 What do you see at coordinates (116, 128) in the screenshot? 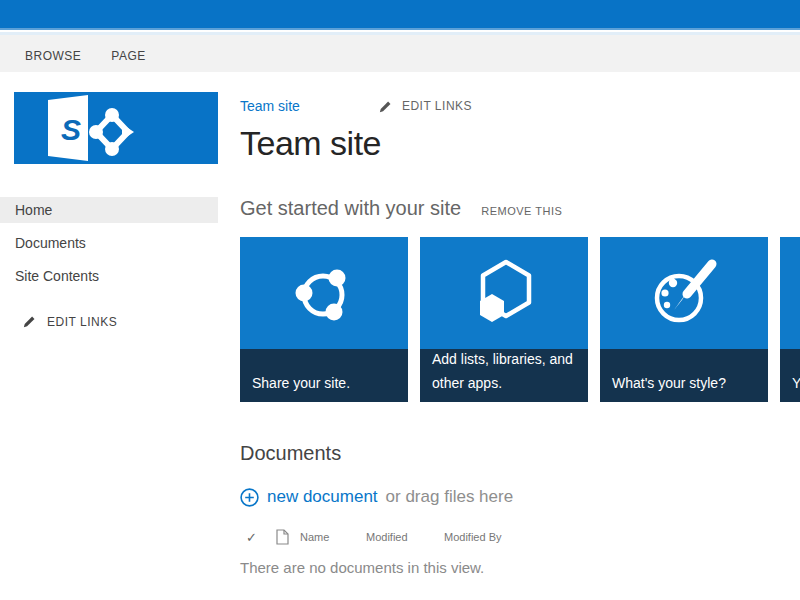
I see `sharepoint-logo: S` at bounding box center [116, 128].